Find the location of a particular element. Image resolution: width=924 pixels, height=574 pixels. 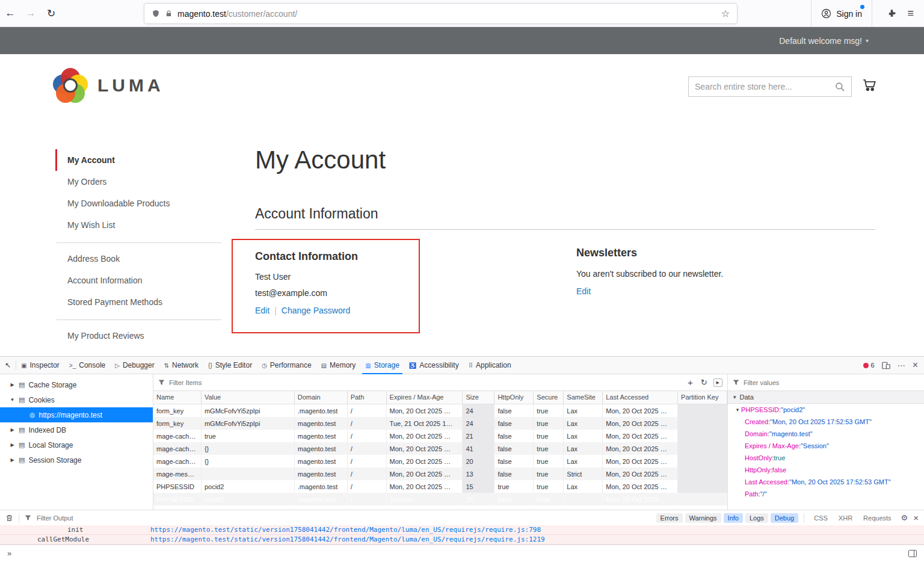

menu-icon: ≡ is located at coordinates (911, 13).